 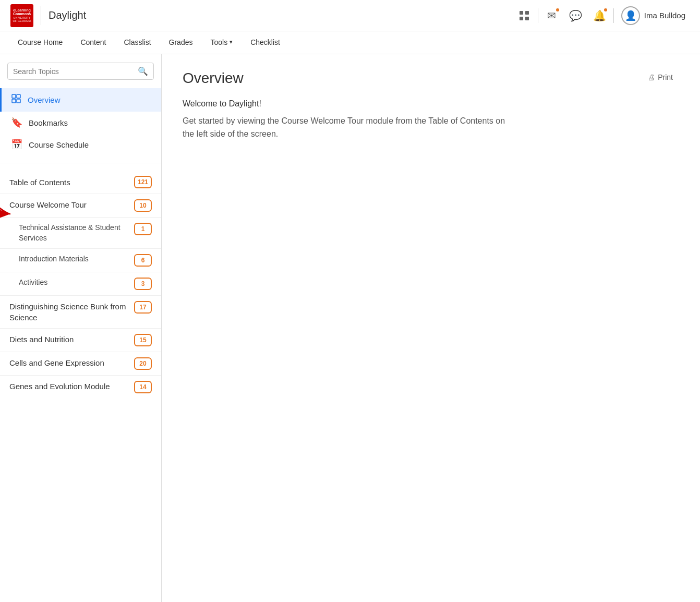 I want to click on toc-module-count-cells: 20, so click(x=143, y=364).